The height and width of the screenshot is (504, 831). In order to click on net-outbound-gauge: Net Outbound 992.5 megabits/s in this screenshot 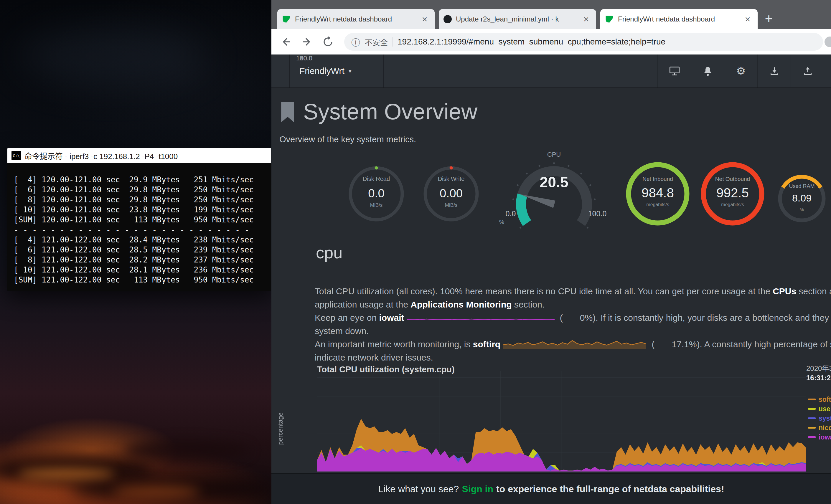, I will do `click(733, 194)`.